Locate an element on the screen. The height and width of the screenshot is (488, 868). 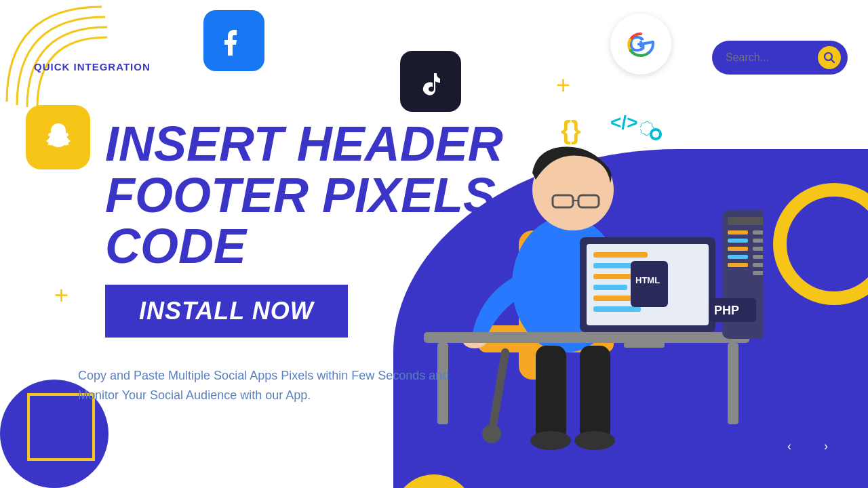
search-bar is located at coordinates (780, 58).